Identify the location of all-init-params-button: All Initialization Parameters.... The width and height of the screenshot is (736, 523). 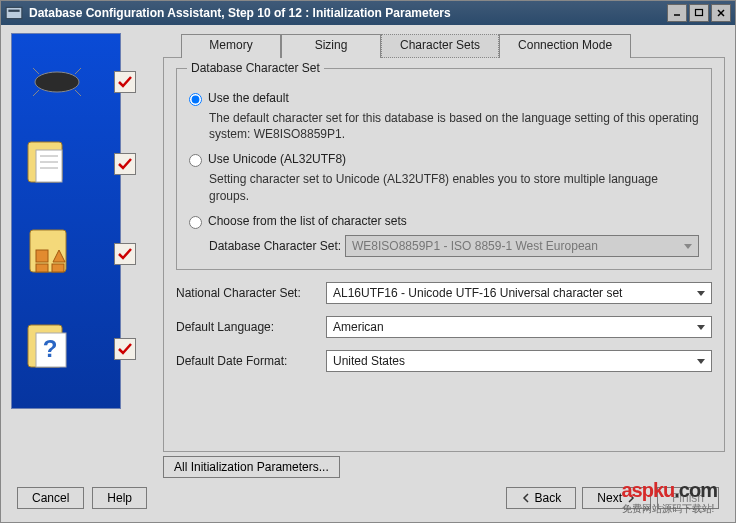
(252, 467).